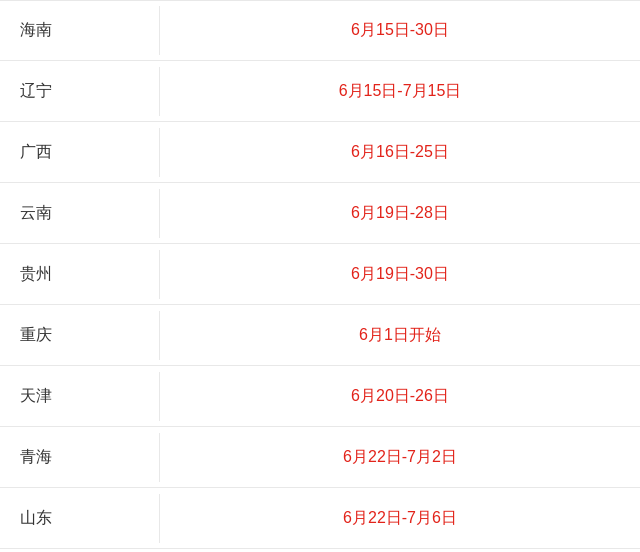 The image size is (640, 552). I want to click on date-cell: 6月1日开始, so click(400, 336).